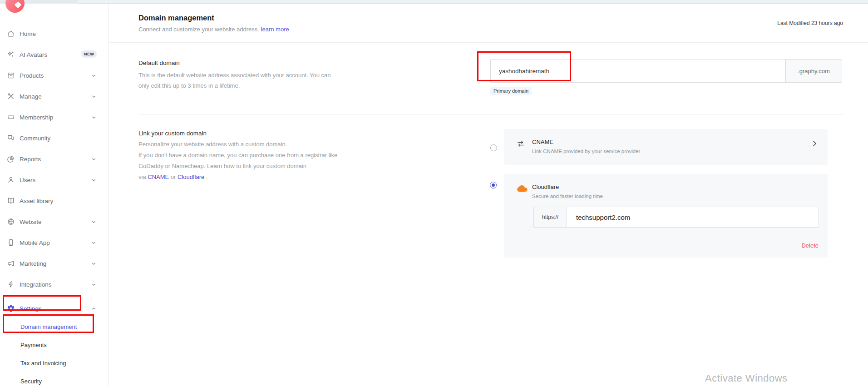 The height and width of the screenshot is (387, 868). I want to click on cloudflare-option-card: Cloudflare Secure and faster loading tim…, so click(666, 216).